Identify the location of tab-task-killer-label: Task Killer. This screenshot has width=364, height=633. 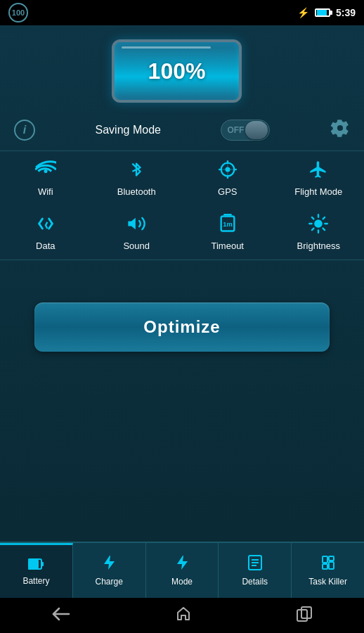
(327, 582).